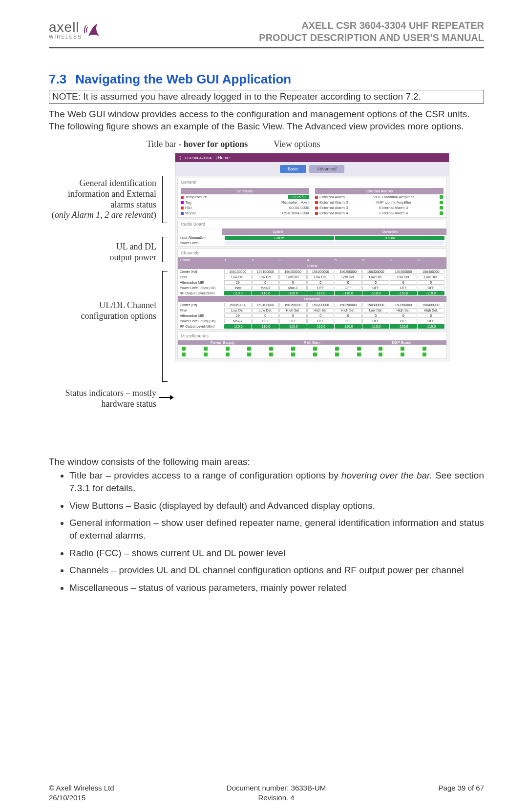 This screenshot has width=528, height=812. I want to click on list-item: Radio (FCC) – shows current UL and DL po…, so click(276, 553).